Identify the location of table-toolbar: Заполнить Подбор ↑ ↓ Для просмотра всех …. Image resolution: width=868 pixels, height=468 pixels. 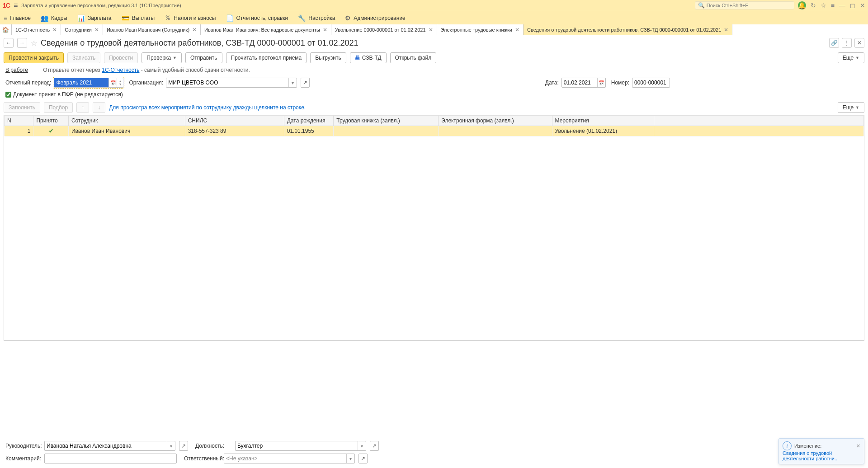
(434, 108).